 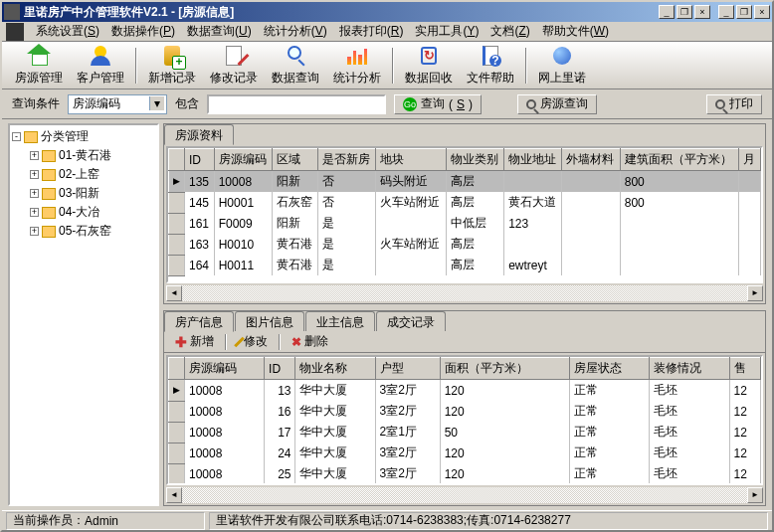 I want to click on table-row: 1000817华中大厦2室1厅50正常毛坯12, so click(x=466, y=432).